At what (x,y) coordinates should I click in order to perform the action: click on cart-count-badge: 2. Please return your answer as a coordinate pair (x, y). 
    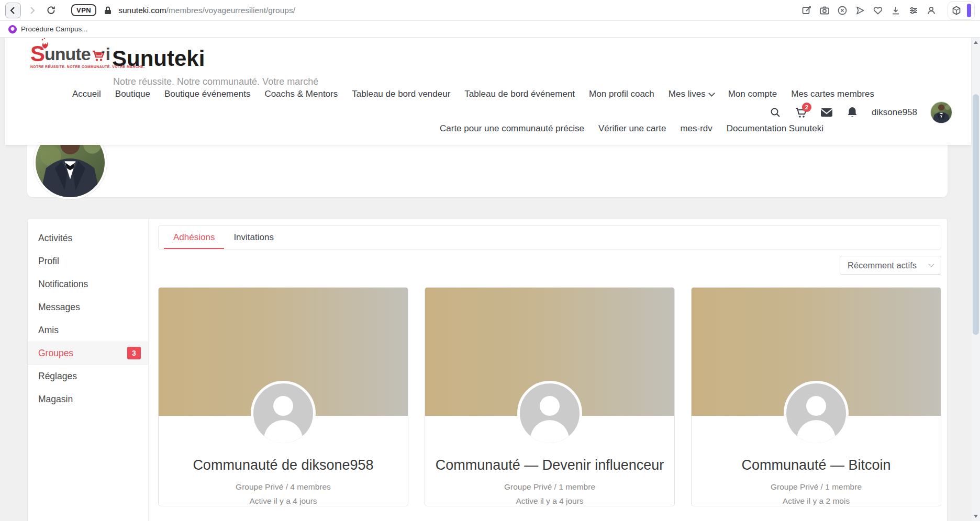
    Looking at the image, I should click on (807, 107).